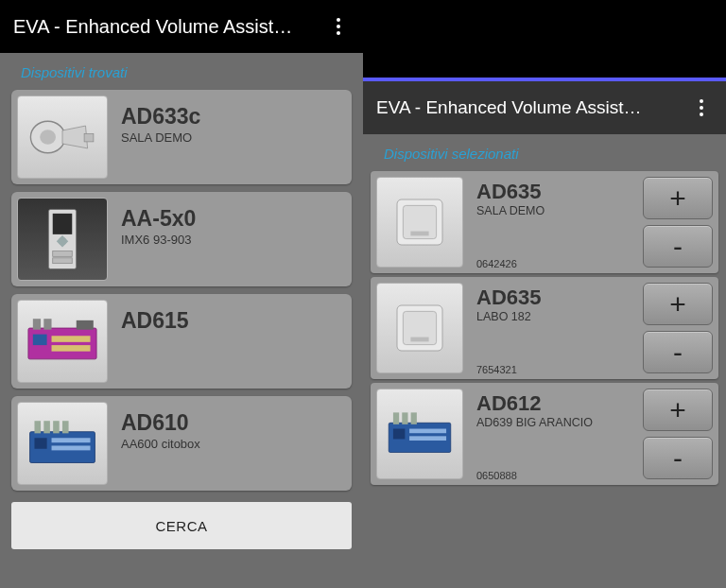 The height and width of the screenshot is (588, 726). Describe the element at coordinates (182, 72) in the screenshot. I see `section-title-found: Dispositivi trovati` at that location.